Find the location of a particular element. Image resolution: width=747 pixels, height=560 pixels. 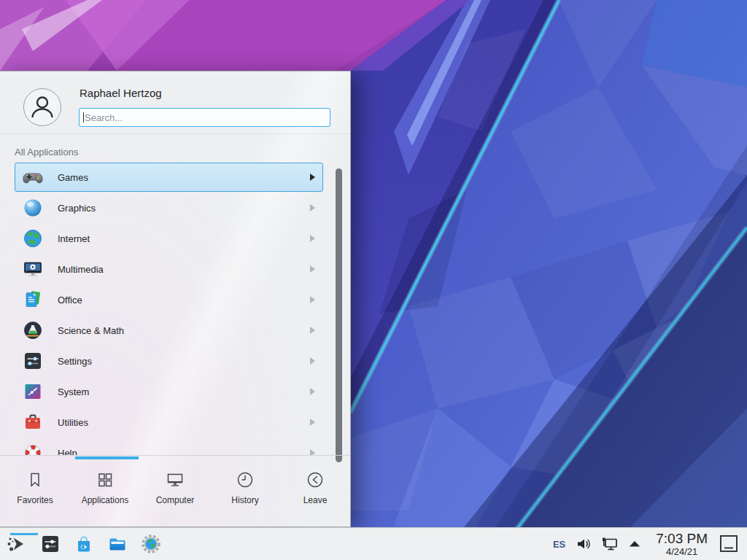

category-settings: Settings is located at coordinates (169, 361).